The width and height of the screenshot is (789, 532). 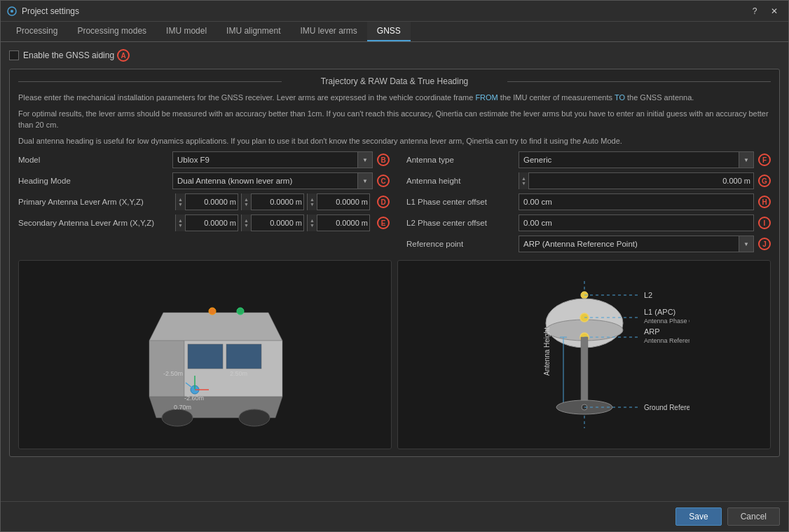 What do you see at coordinates (212, 202) in the screenshot?
I see `primary-x-value: 0.0000 m` at bounding box center [212, 202].